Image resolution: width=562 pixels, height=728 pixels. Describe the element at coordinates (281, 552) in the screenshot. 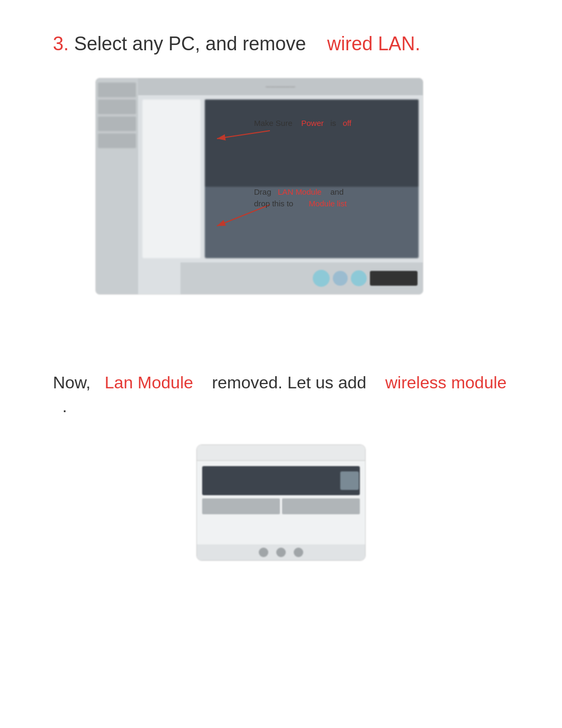

I see `sc2-dot2` at that location.